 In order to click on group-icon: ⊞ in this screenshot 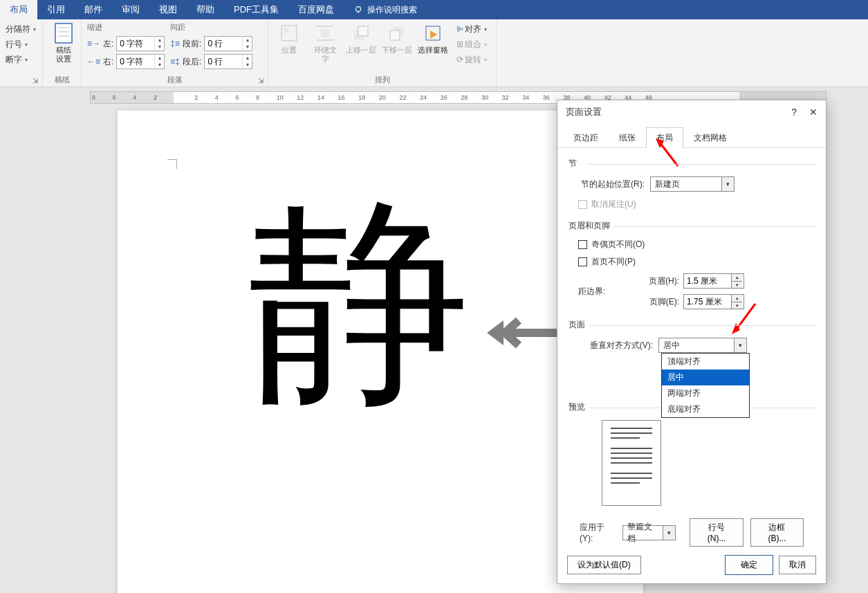, I will do `click(460, 44)`.